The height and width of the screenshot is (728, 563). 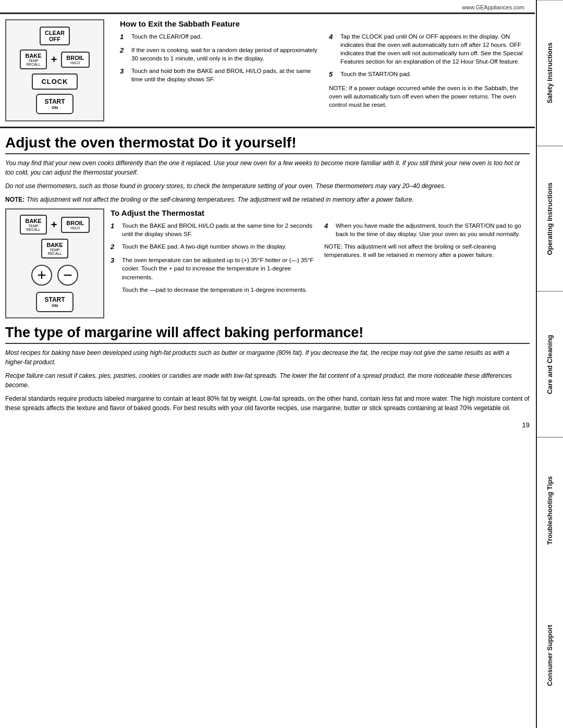 What do you see at coordinates (54, 225) in the screenshot?
I see `plus-icon-2: +` at bounding box center [54, 225].